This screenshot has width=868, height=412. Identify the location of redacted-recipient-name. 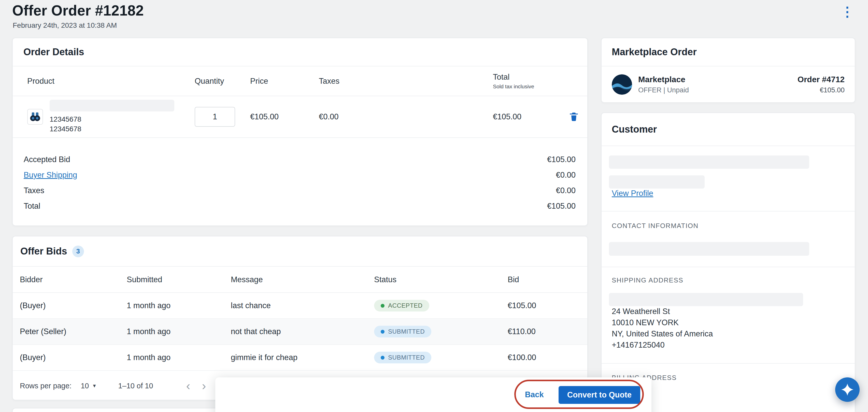
(706, 299).